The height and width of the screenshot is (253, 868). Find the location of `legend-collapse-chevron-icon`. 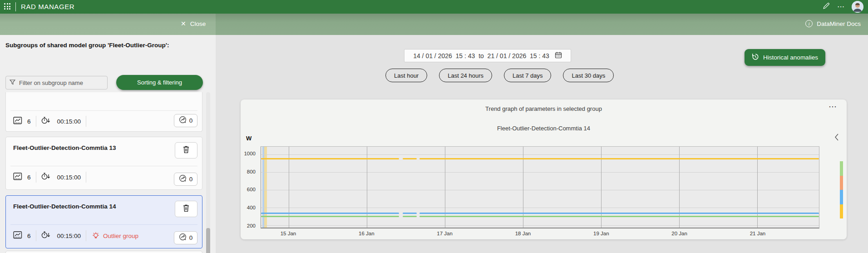

legend-collapse-chevron-icon is located at coordinates (837, 138).